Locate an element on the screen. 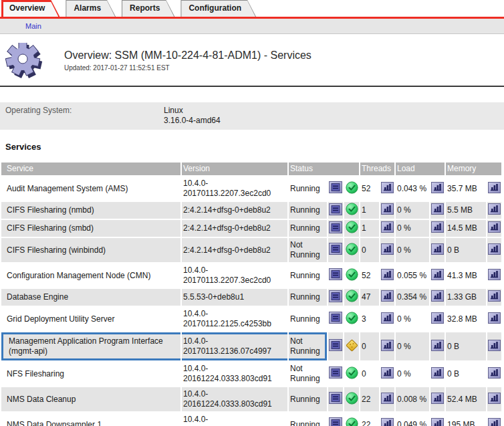 Image resolution: width=504 pixels, height=426 pixels. load-value-cell: 0.049 % is located at coordinates (412, 419).